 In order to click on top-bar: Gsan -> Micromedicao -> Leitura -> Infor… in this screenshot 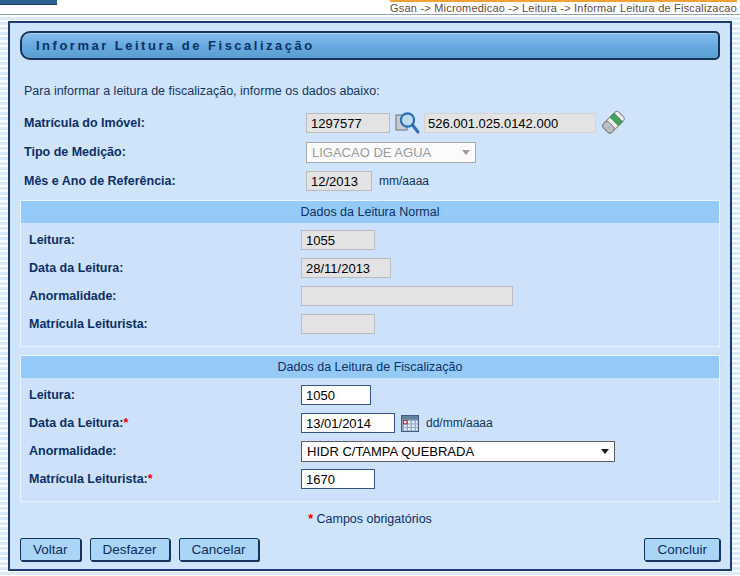, I will do `click(370, 8)`.